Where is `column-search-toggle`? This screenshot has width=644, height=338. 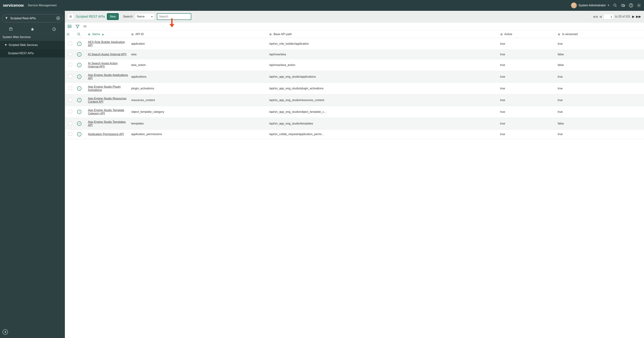
column-search-toggle is located at coordinates (81, 34).